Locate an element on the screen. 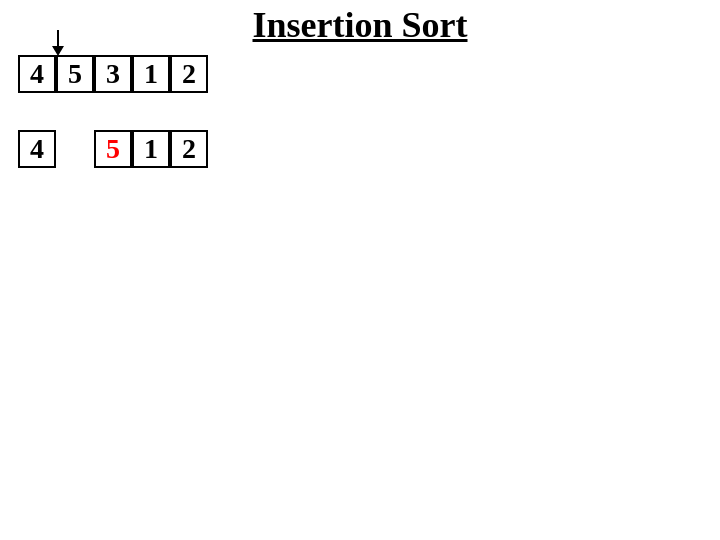 This screenshot has height=540, width=720. arrow-shaft is located at coordinates (58, 38).